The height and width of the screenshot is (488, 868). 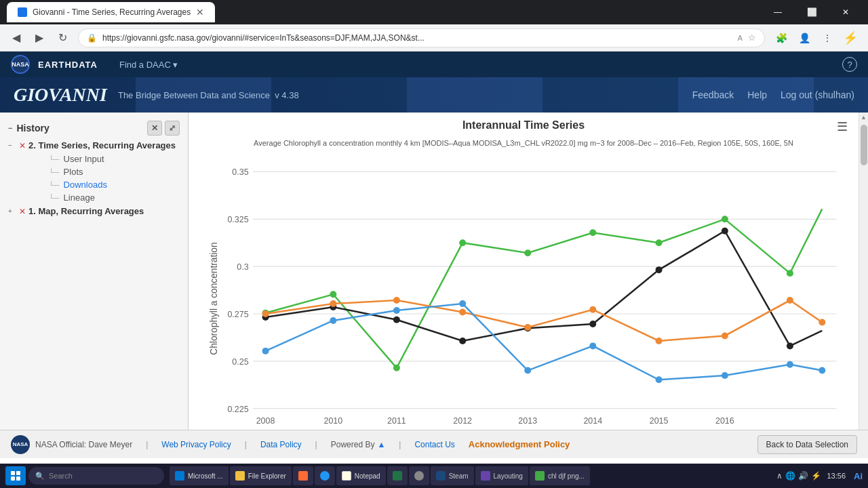 What do you see at coordinates (818, 95) in the screenshot?
I see `logout-link: Log out (shulhan)` at bounding box center [818, 95].